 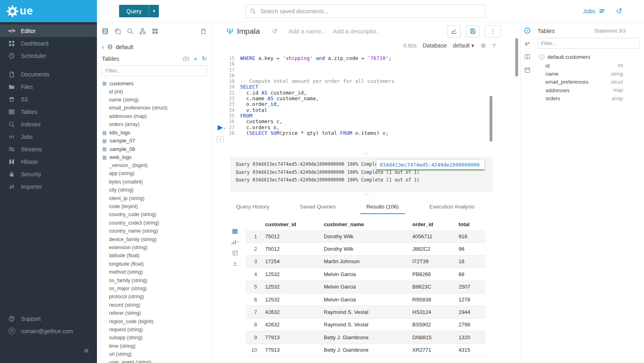 I want to click on sidebar-item-indexes: Indexes, so click(x=48, y=124).